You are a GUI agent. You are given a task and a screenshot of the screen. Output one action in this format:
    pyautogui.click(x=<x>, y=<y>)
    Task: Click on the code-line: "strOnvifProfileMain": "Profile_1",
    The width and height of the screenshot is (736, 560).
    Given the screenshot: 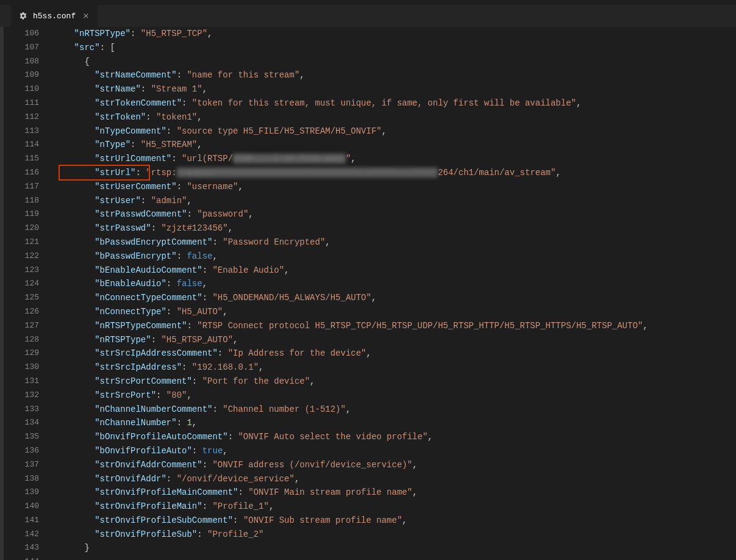 What is the action you would take?
    pyautogui.click(x=395, y=506)
    